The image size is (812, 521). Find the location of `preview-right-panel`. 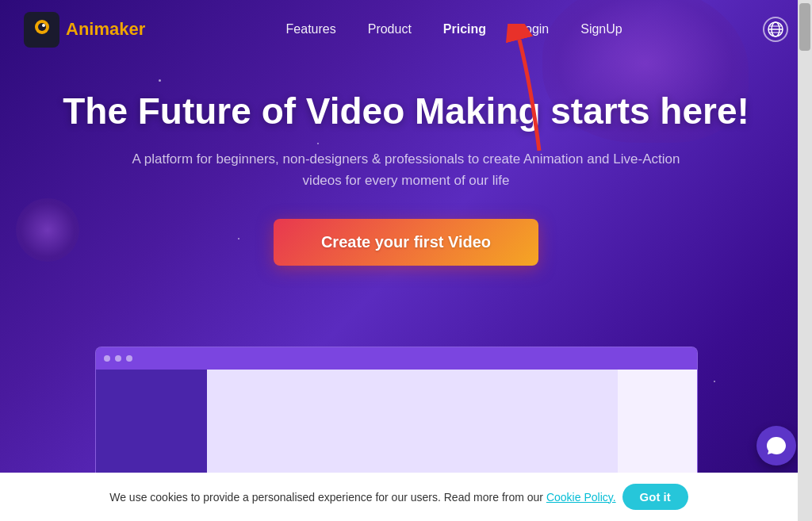

preview-right-panel is located at coordinates (657, 421).